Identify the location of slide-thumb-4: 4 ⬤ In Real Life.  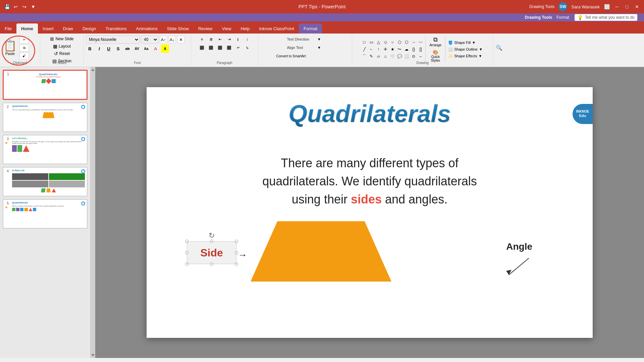
(45, 182).